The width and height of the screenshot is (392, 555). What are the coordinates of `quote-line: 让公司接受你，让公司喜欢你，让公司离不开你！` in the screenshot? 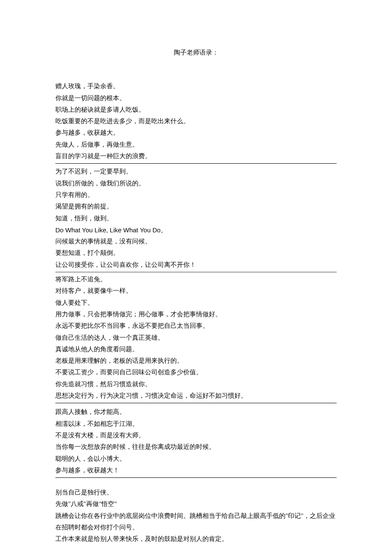 It's located at (196, 265).